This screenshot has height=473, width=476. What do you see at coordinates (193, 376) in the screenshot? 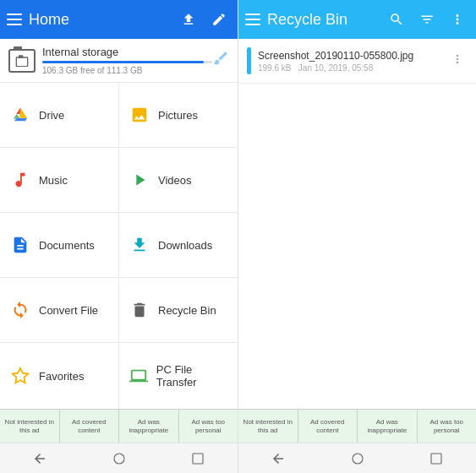
I see `pc-transfer-label: PC File Transfer` at bounding box center [193, 376].